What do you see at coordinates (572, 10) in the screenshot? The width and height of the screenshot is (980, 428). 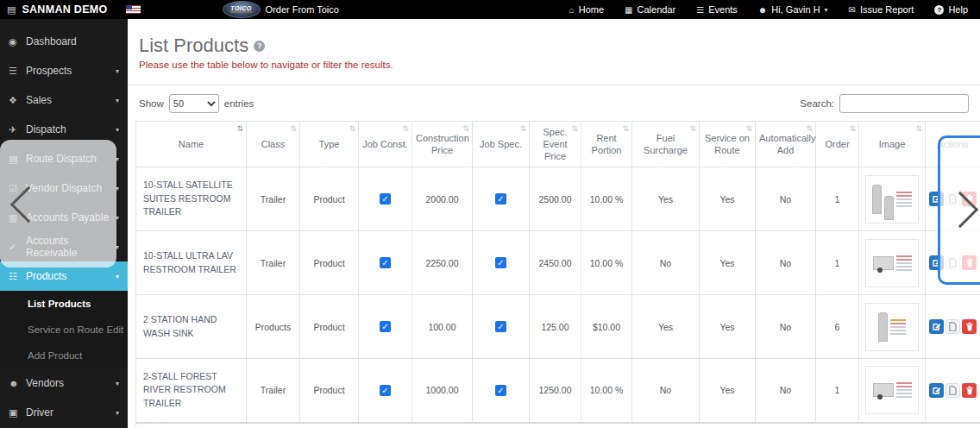 I see `home-icon: ⌂` at bounding box center [572, 10].